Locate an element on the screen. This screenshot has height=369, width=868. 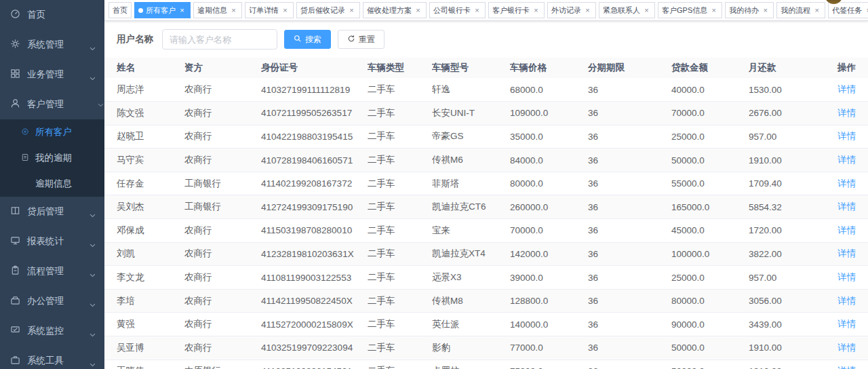
table-row: 刘凯农商行41232819810203631X二手车凯迪拉克XT4142000.… is located at coordinates (486, 254).